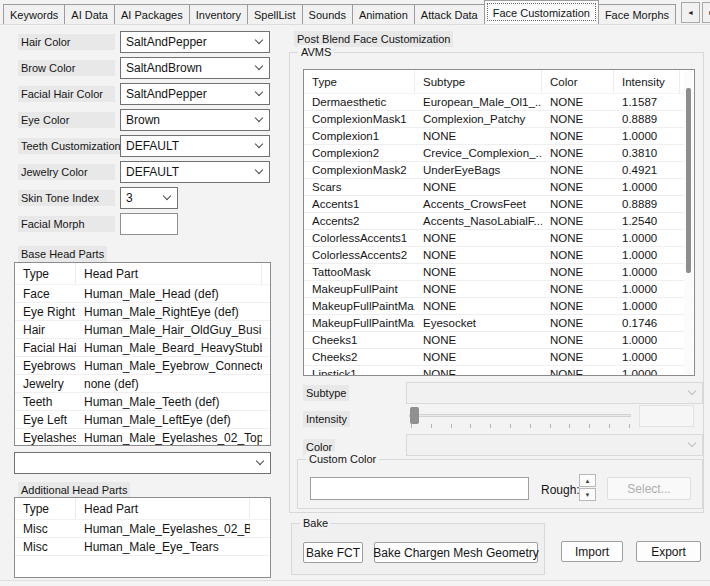 The width and height of the screenshot is (710, 586). Describe the element at coordinates (637, 14) in the screenshot. I see `tab-face-morphs: Face Morphs` at that location.